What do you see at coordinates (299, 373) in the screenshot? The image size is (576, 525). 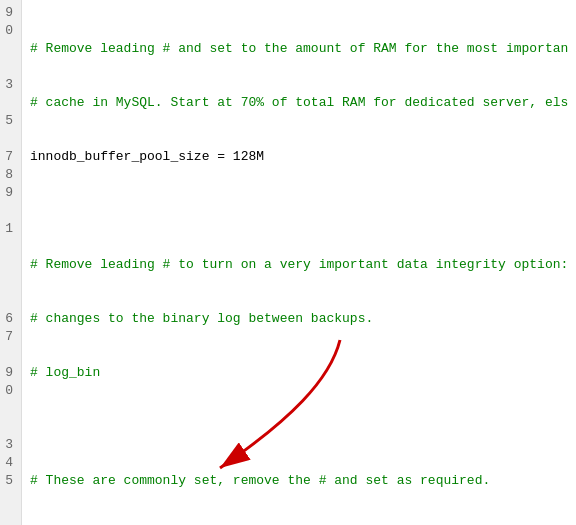 I see `code-line-7: # log_bin` at bounding box center [299, 373].